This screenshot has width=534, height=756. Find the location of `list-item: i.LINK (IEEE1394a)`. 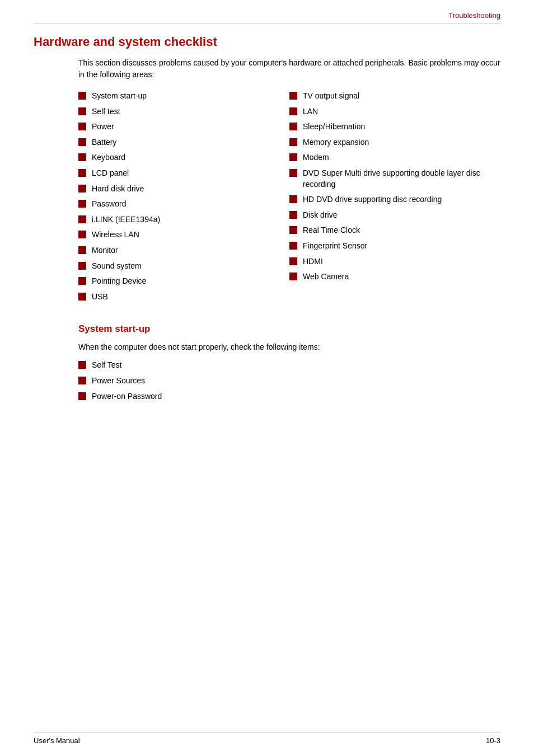

list-item: i.LINK (IEEE1394a) is located at coordinates (184, 220).